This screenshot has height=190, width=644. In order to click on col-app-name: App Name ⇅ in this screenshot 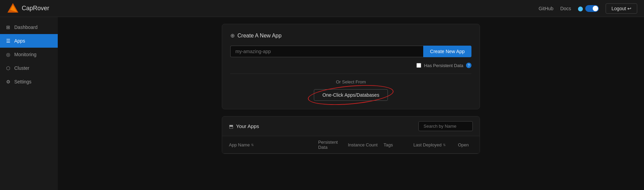, I will do `click(274, 145)`.